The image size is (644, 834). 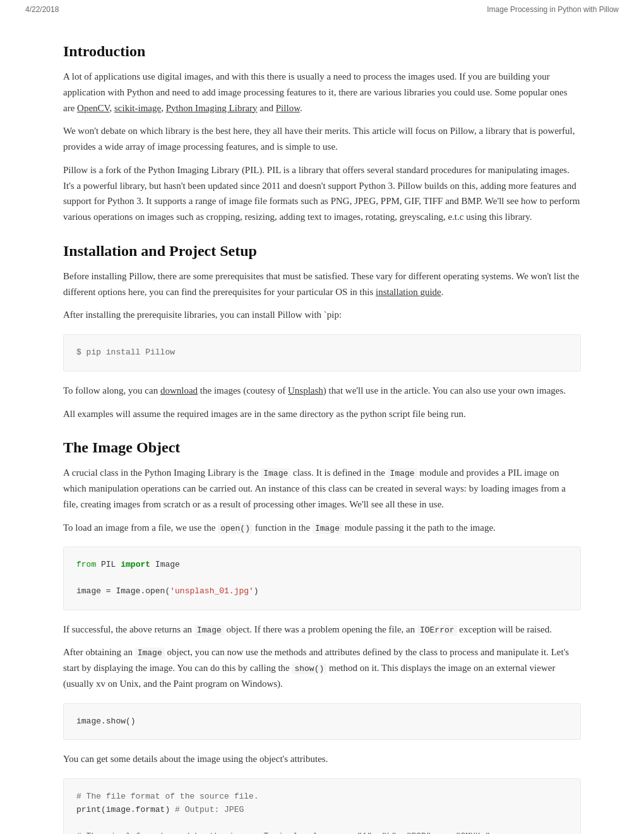 I want to click on introduction-p3: Pillow is a fork of the Python Imaging L…, so click(x=322, y=193).